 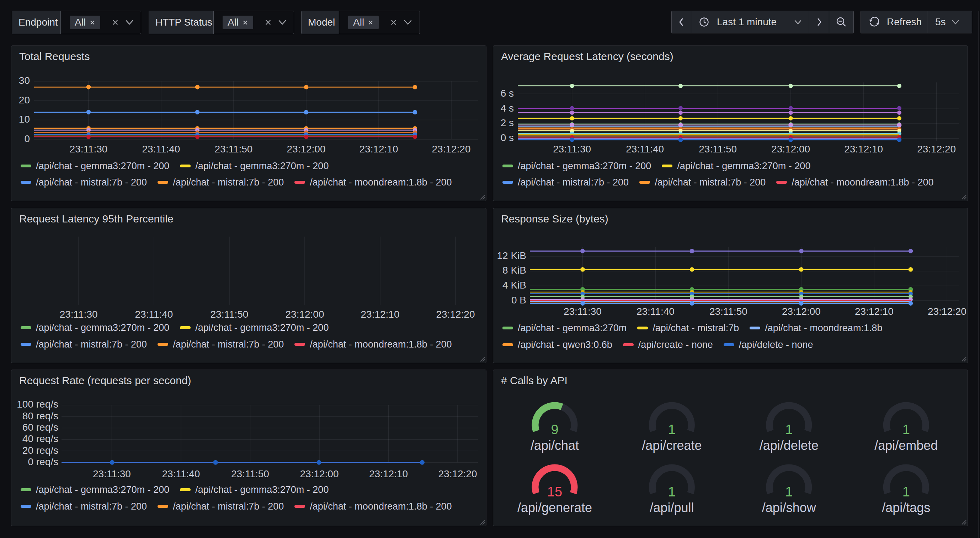 What do you see at coordinates (508, 108) in the screenshot?
I see `svg-text: 4 s` at bounding box center [508, 108].